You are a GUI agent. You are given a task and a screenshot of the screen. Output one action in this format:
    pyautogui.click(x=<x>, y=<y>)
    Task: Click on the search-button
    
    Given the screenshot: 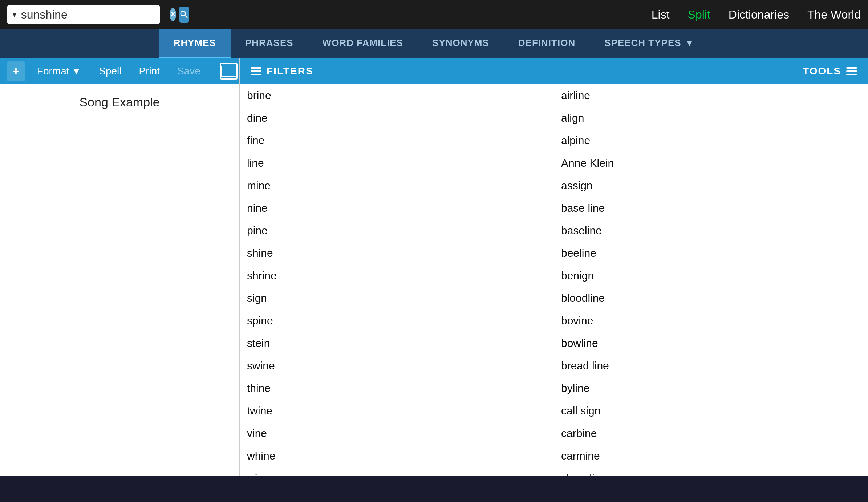 What is the action you would take?
    pyautogui.click(x=184, y=15)
    